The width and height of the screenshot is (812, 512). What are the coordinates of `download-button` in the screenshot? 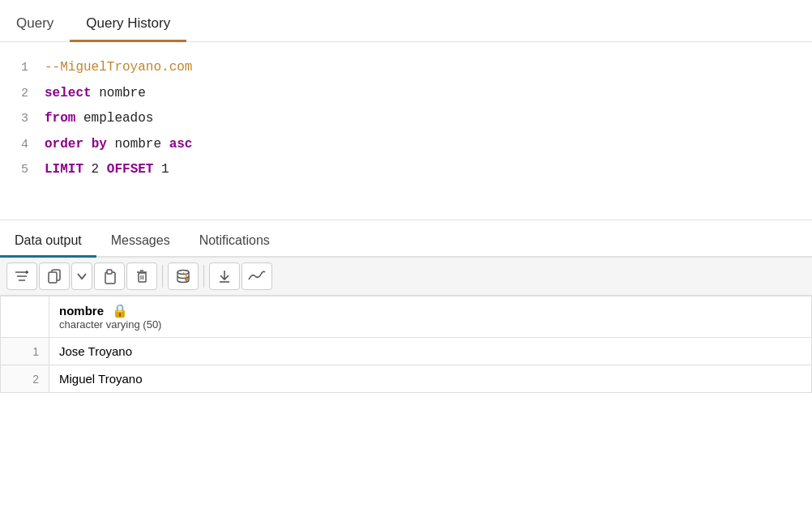 It's located at (224, 276).